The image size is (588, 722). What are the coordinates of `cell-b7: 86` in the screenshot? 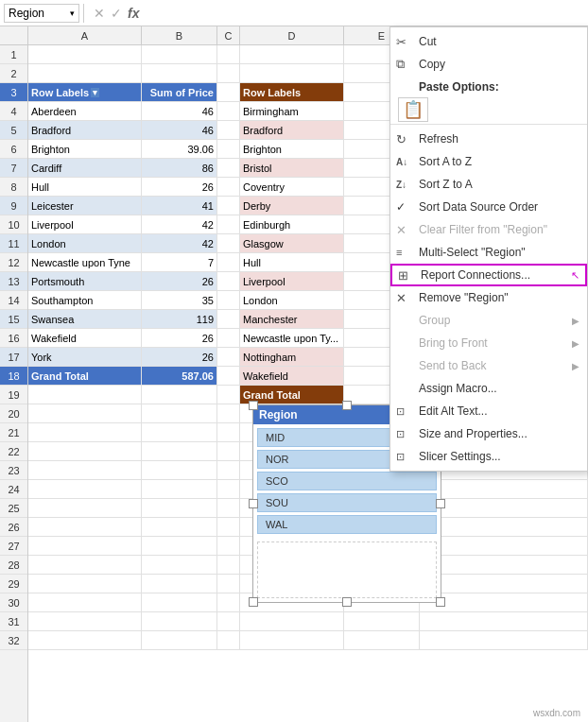 It's located at (180, 168).